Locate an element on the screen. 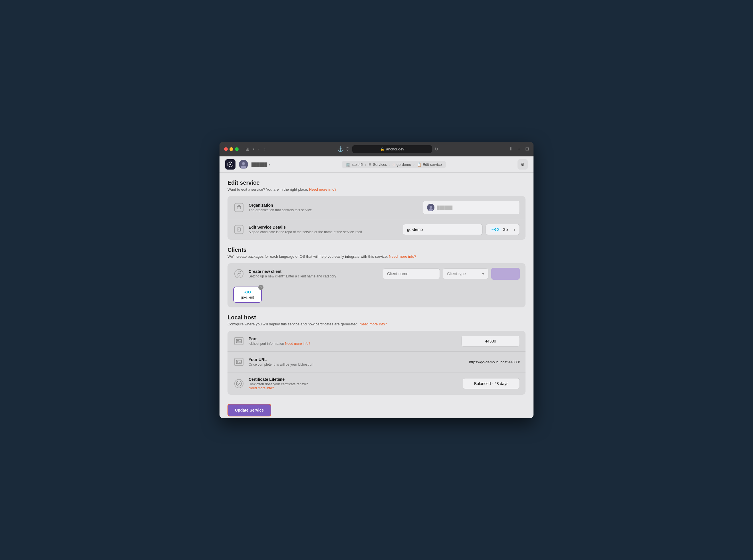 This screenshot has height=560, width=753. create-client-info: Create new client Setting up a new clien… is located at coordinates (313, 274).